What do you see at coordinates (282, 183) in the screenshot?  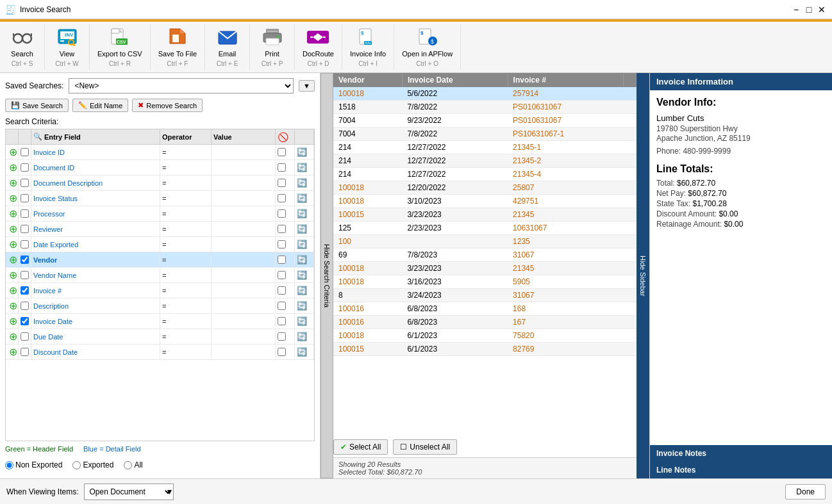 I see `flag-cb-doc-desc` at bounding box center [282, 183].